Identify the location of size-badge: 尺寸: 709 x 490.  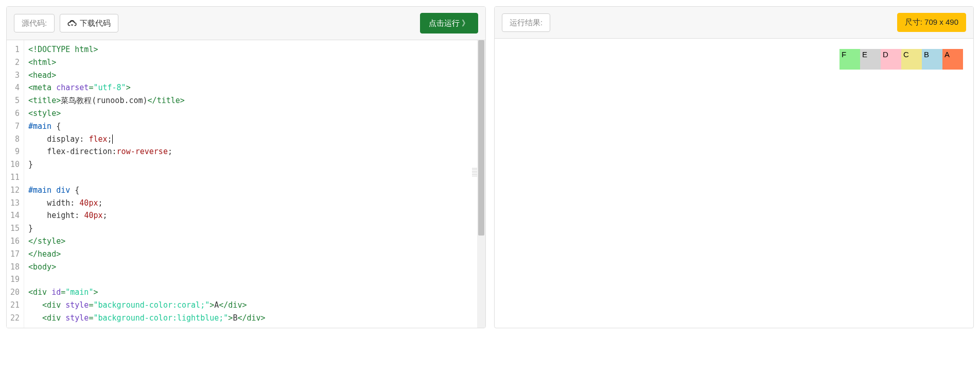
(932, 23).